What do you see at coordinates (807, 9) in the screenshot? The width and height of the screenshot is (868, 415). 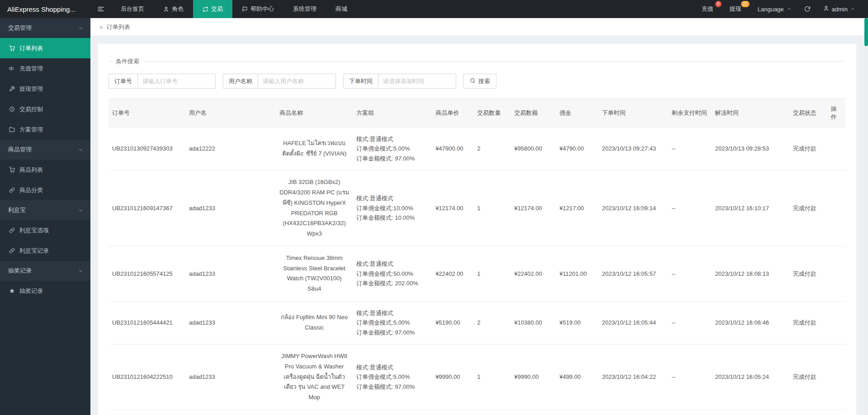 I see `refresh-button` at bounding box center [807, 9].